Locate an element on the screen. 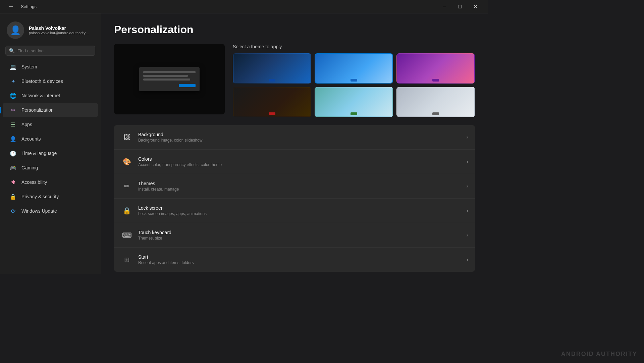 The height and width of the screenshot is (363, 644). themes-text: Themes Install, create, manage is located at coordinates (300, 186).